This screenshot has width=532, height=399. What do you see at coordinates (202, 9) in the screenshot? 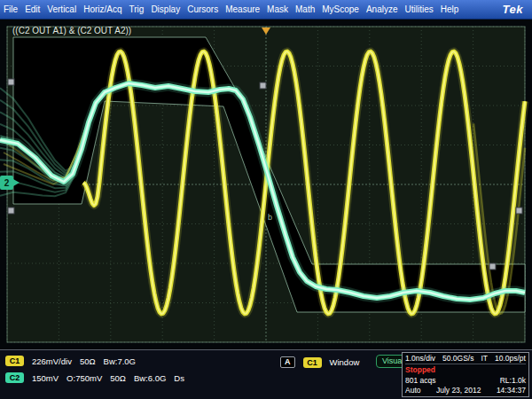
I see `menu-item-cursors: Cursors` at bounding box center [202, 9].